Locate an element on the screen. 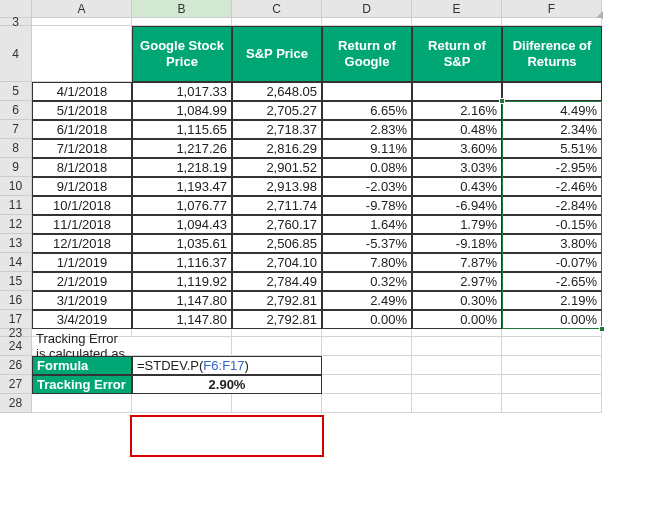 This screenshot has height=528, width=662. google-price-cell: 1,084.99 is located at coordinates (182, 110).